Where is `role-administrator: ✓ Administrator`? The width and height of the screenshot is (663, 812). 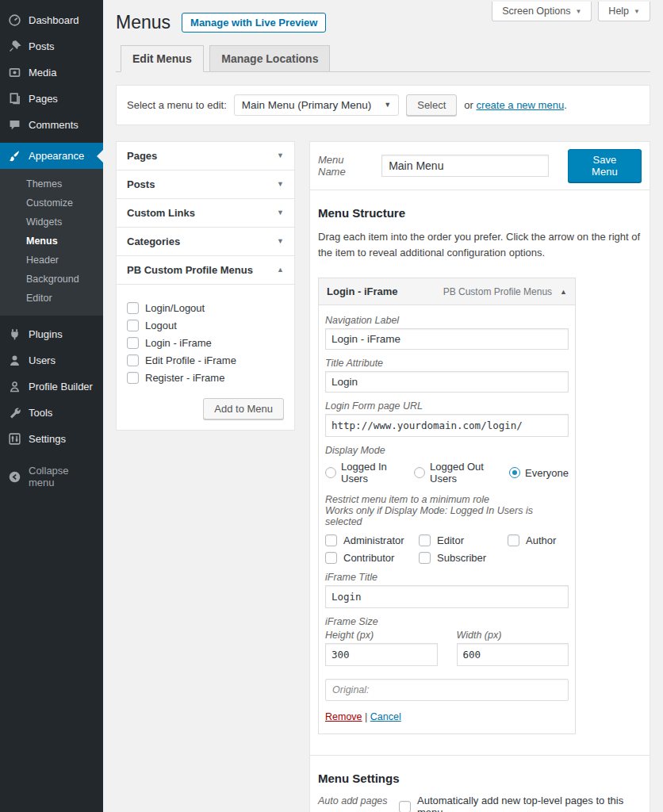 role-administrator: ✓ Administrator is located at coordinates (372, 541).